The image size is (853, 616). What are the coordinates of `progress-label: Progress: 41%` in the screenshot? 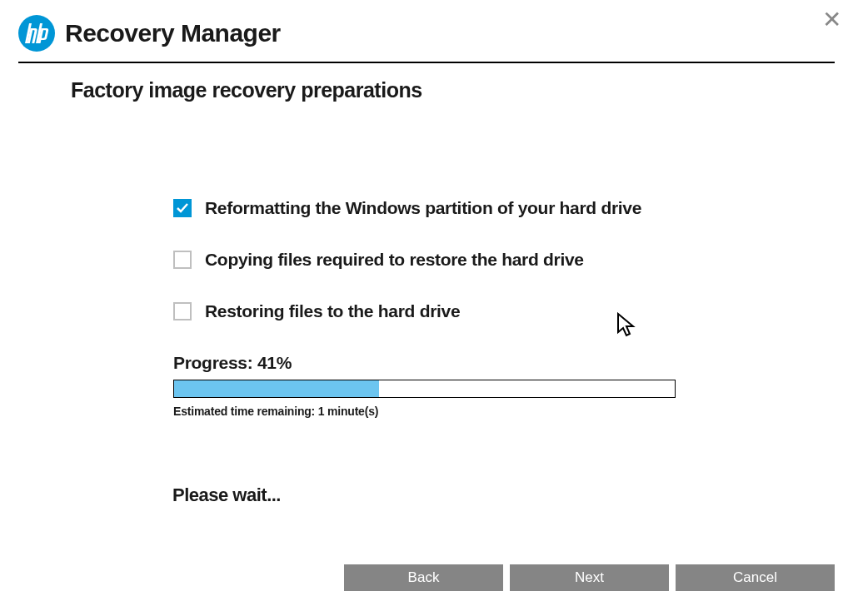 It's located at (513, 363).